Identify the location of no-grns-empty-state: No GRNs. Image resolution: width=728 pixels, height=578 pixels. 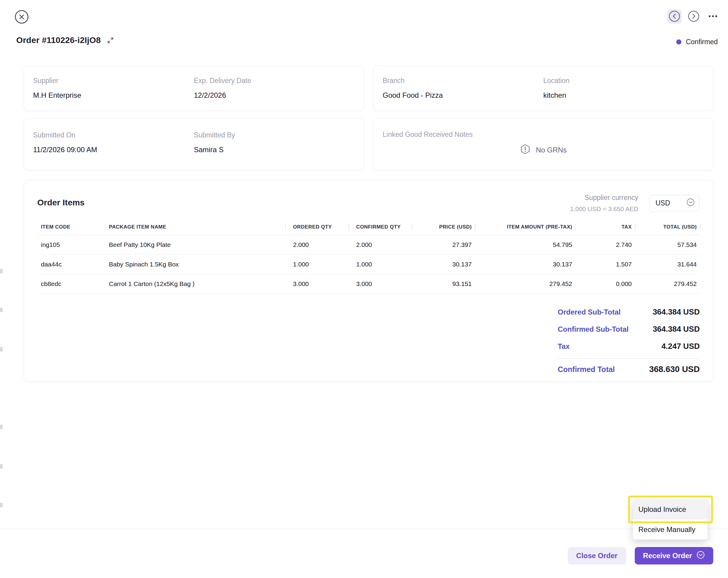
(543, 150).